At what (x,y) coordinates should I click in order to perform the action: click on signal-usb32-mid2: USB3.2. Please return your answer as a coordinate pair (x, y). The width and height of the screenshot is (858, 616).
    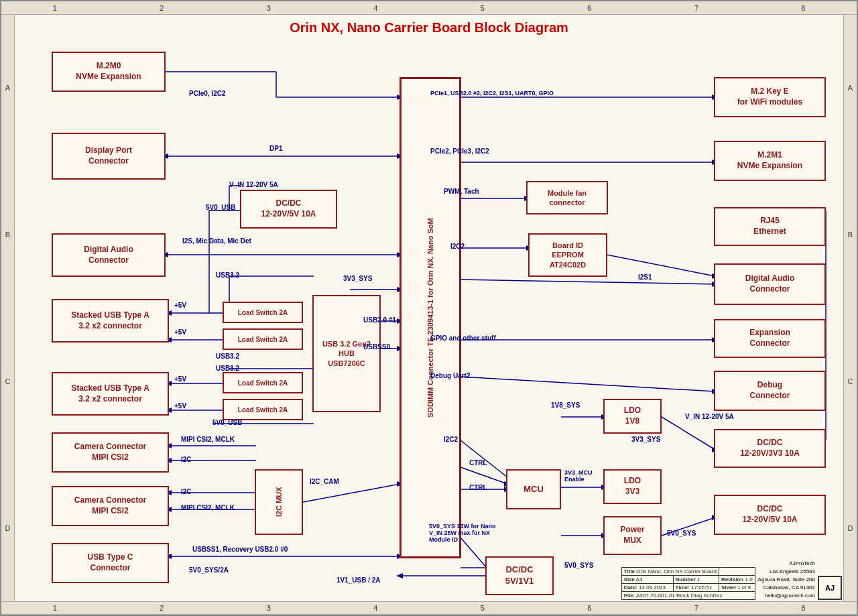
    Looking at the image, I should click on (228, 369).